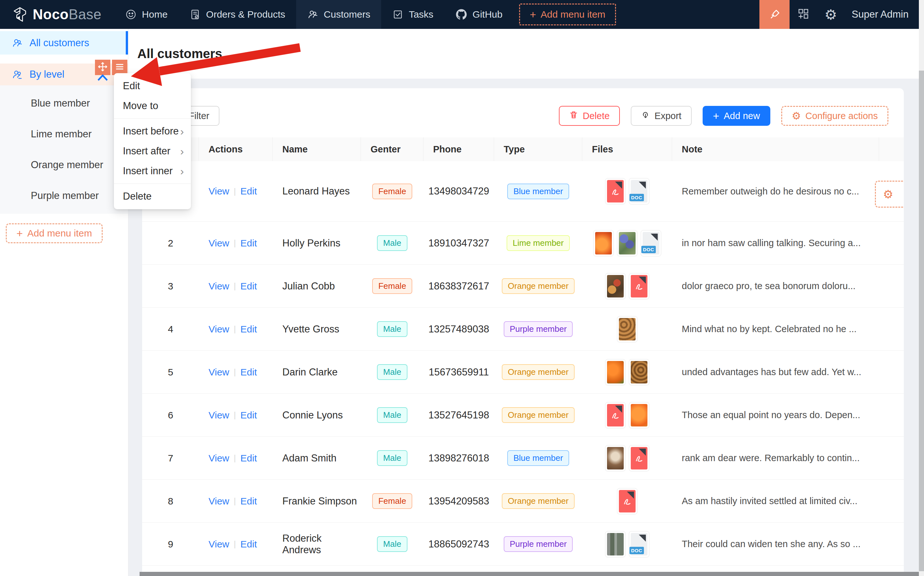 Image resolution: width=924 pixels, height=576 pixels. Describe the element at coordinates (589, 116) in the screenshot. I see `delete-button: Delete` at that location.